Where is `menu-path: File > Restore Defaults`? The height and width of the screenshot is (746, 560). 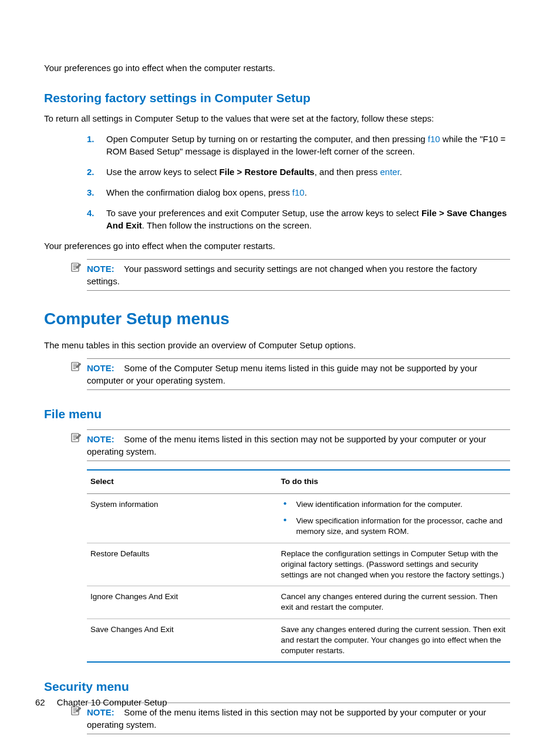
menu-path: File > Restore Defaults is located at coordinates (267, 172).